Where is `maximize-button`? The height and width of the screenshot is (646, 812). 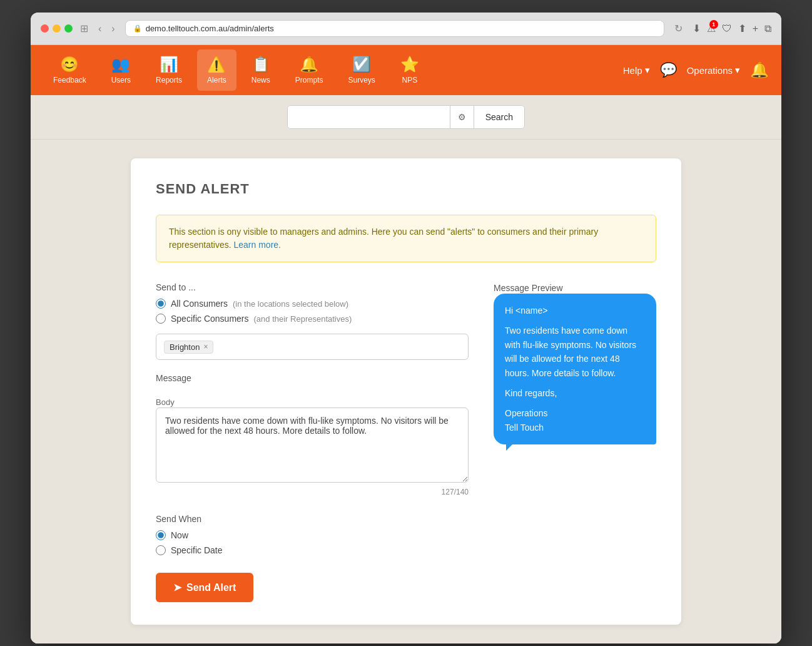
maximize-button is located at coordinates (69, 29).